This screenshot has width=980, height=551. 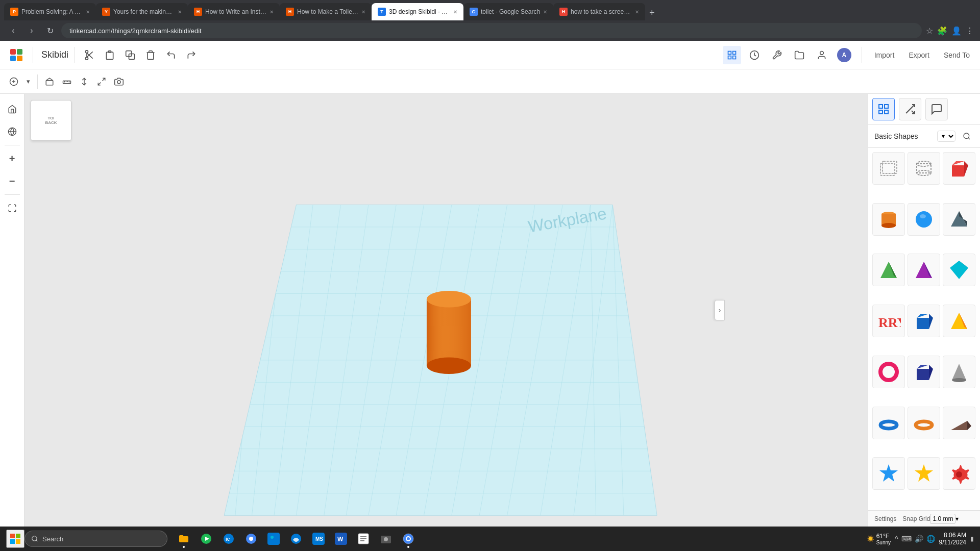 I want to click on panel-search-button, so click(x=967, y=136).